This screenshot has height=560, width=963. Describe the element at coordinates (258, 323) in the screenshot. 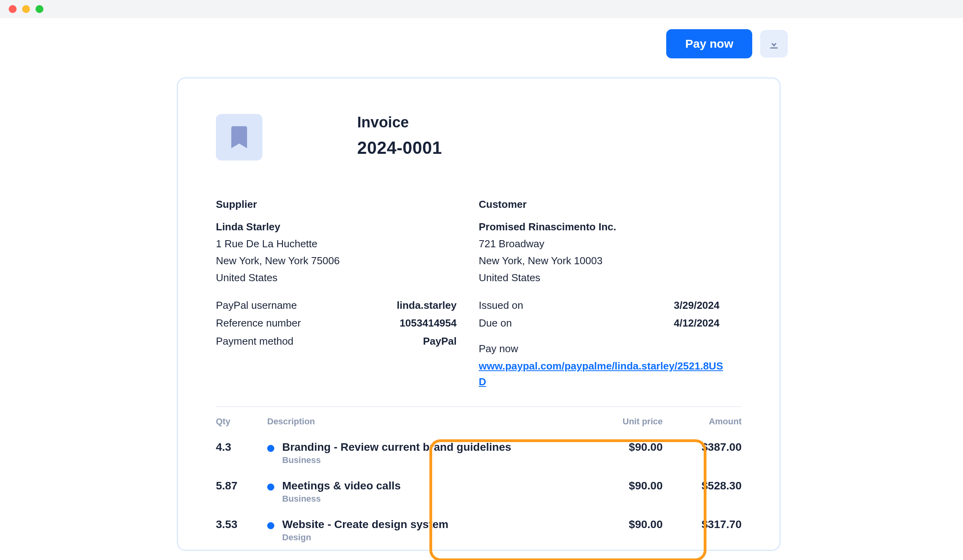

I see `reference-label: Reference number` at that location.